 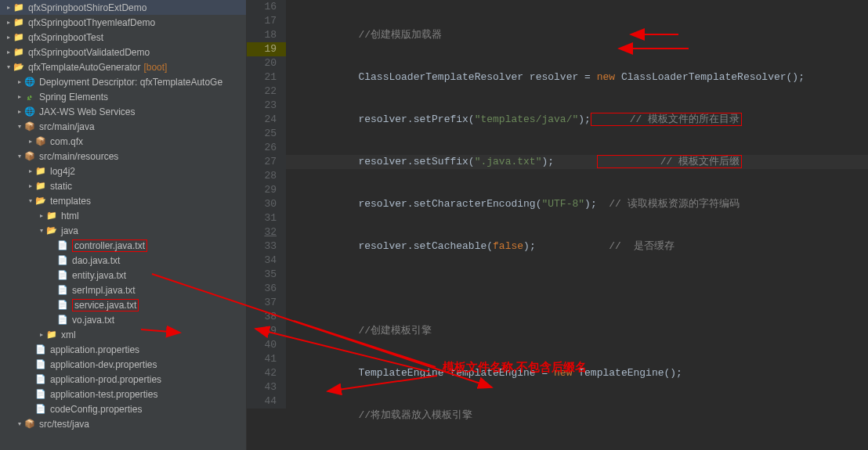 What do you see at coordinates (71, 201) in the screenshot?
I see `tree-label: templates` at bounding box center [71, 201].